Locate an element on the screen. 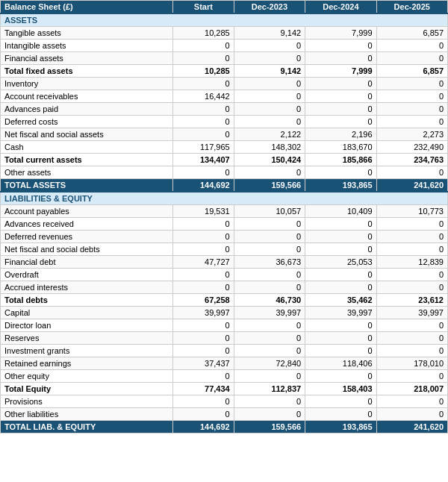 The width and height of the screenshot is (448, 482). row-value-capital-3: 39,997 is located at coordinates (412, 313).